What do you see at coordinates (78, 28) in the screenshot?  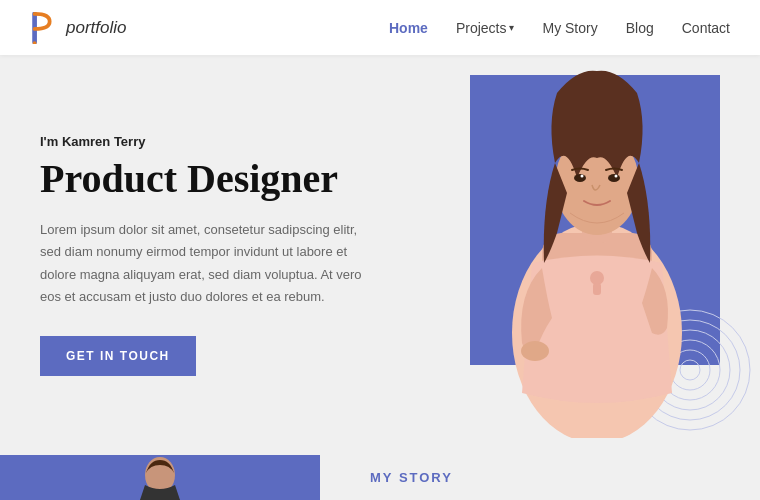 I see `logo: portfolio` at bounding box center [78, 28].